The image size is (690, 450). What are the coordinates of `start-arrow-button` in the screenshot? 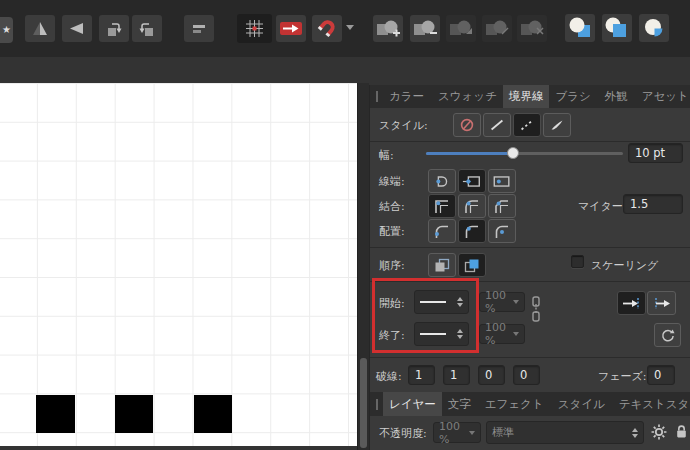 It's located at (632, 303).